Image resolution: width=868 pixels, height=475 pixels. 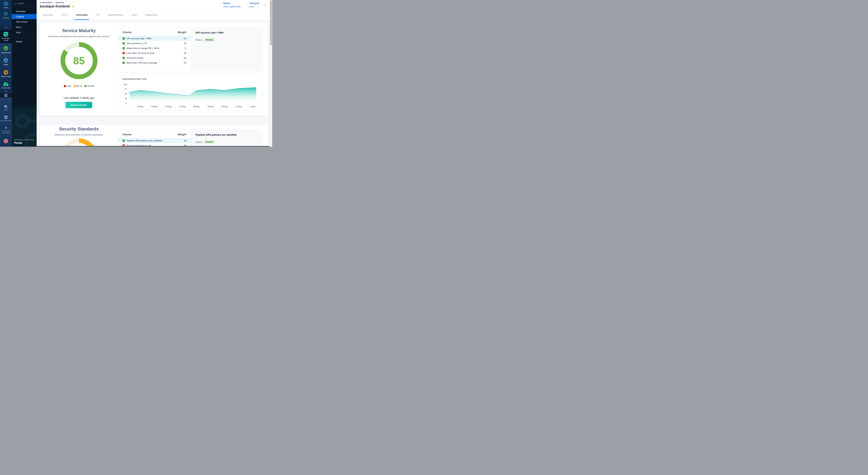 I want to click on status-label: Status:, so click(x=199, y=142).